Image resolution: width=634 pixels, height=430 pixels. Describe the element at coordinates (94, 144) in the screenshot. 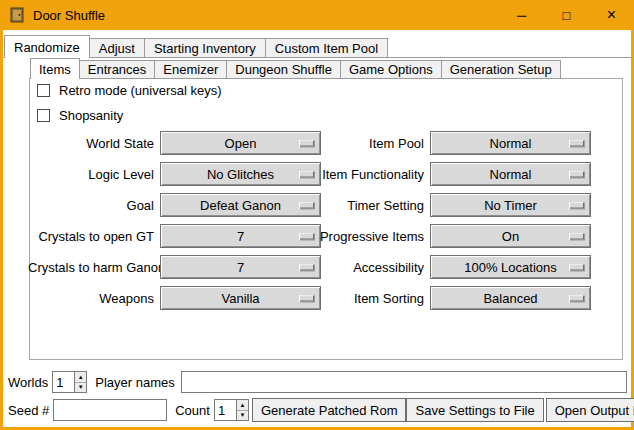

I see `world-state-label: World State` at that location.